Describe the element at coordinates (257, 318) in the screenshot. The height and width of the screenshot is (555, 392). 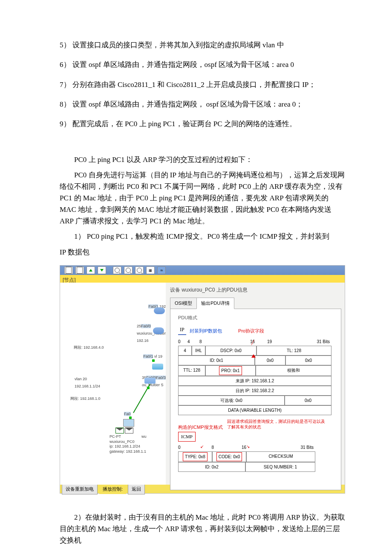
I see `pdu-subtitle: PDU格式` at that location.